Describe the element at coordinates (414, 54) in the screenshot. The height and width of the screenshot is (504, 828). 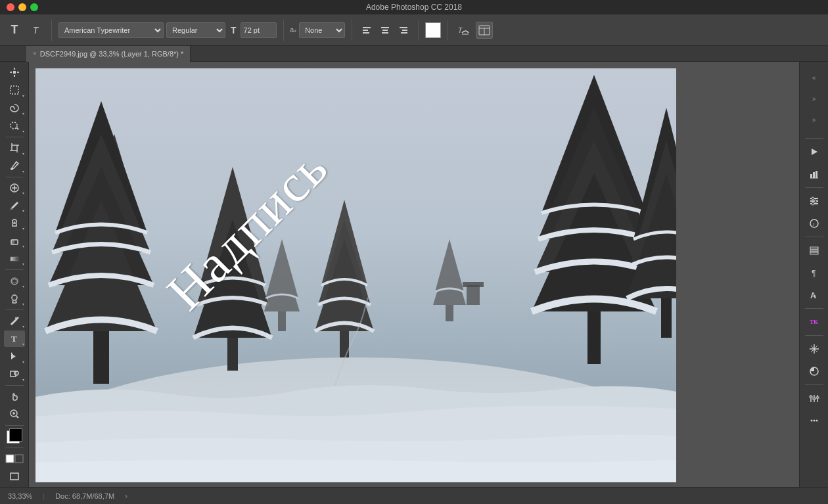
I see `doc-tab-bar: × DSCF2949.jpg @ 33,3% (Layer 1, RGB/8*)…` at that location.